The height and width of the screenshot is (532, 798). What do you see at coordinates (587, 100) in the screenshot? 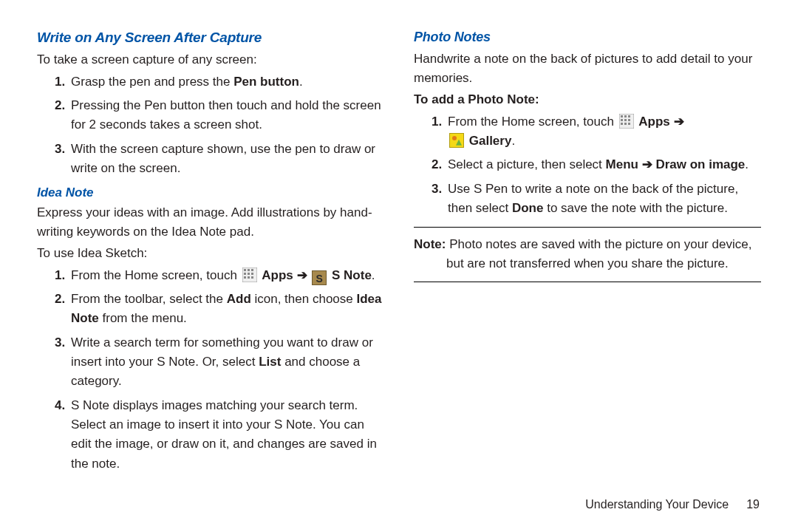
I see `photo-note-leadin: To add a Photo Note:` at bounding box center [587, 100].